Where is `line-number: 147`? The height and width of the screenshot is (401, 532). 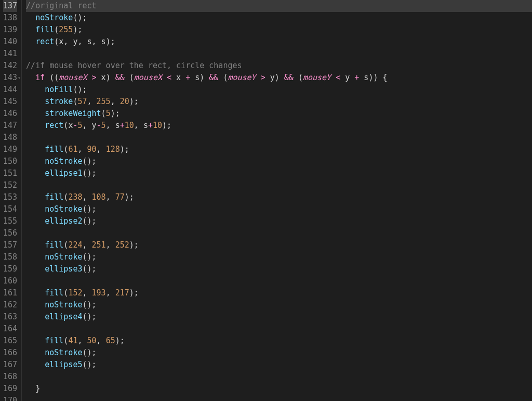 line-number: 147 is located at coordinates (10, 126).